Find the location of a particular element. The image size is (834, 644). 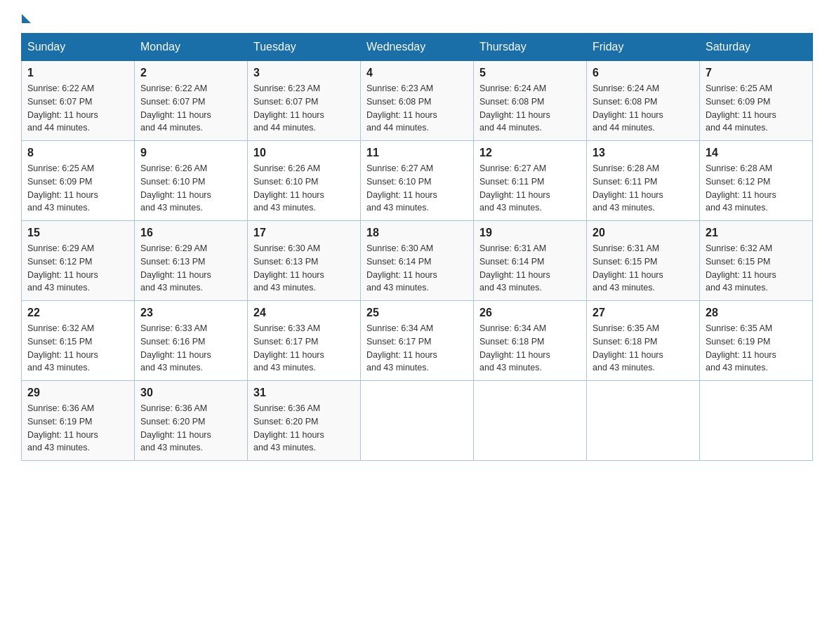

calendar-day-cell: 1Sunrise: 6:22 AMSunset: 6:07 PMDaylight… is located at coordinates (79, 101).